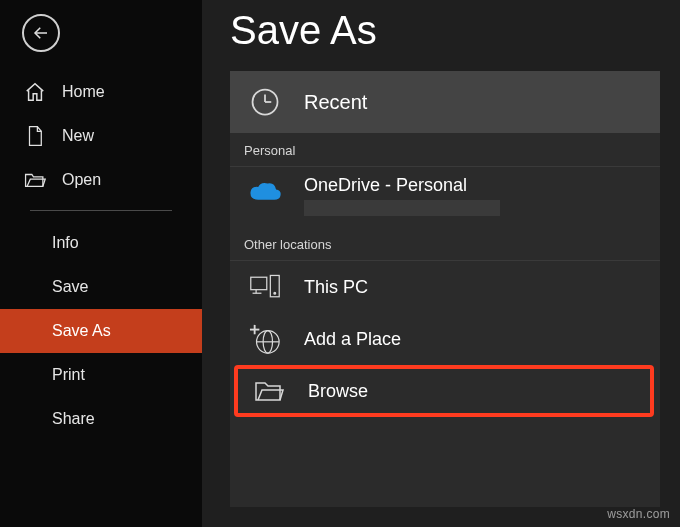 This screenshot has height=527, width=680. What do you see at coordinates (445, 339) in the screenshot?
I see `location-add-place: Add a Place` at bounding box center [445, 339].